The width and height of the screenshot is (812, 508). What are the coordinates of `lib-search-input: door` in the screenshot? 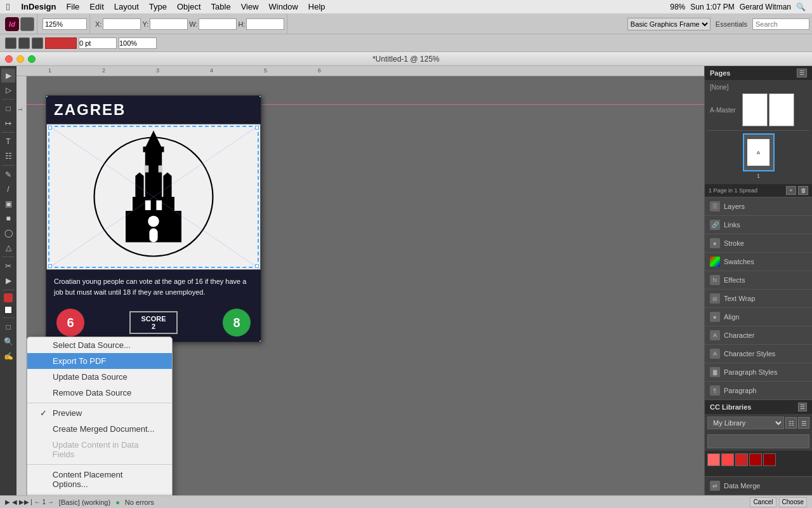 It's located at (759, 441).